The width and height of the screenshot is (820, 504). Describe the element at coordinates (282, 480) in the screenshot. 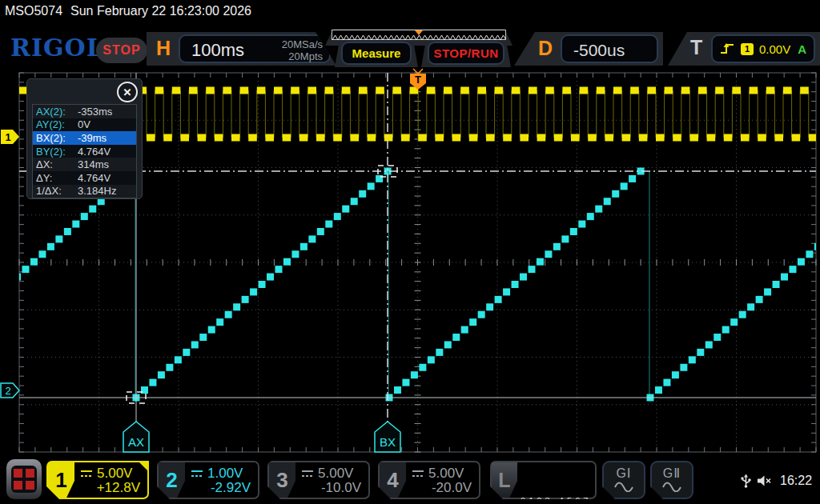

I see `channel-3-number: 3` at that location.